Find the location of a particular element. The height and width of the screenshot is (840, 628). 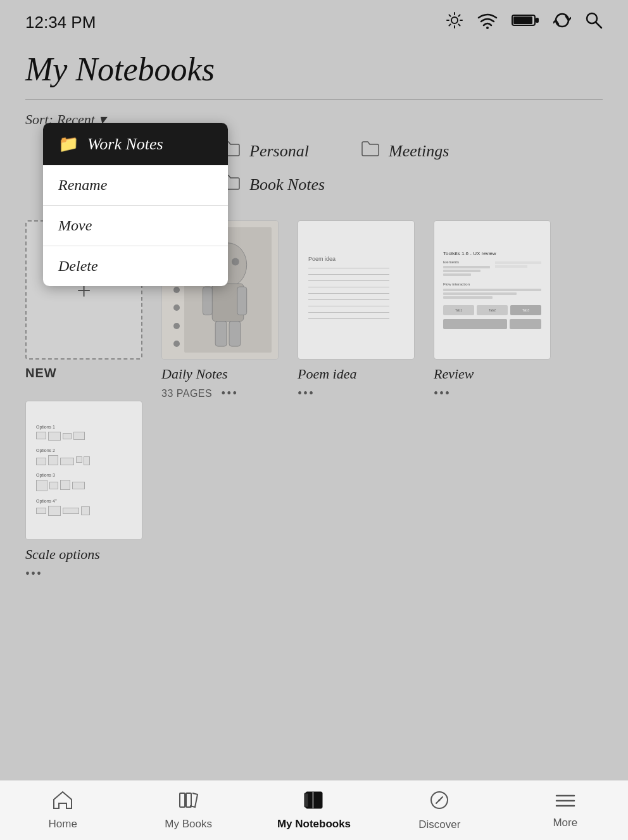

page-title: My Notebooks is located at coordinates (314, 70).